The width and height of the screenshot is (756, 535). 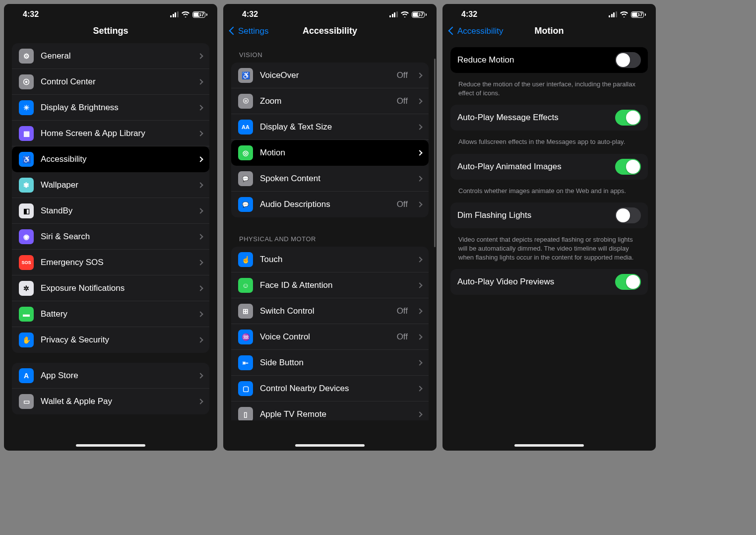 What do you see at coordinates (249, 31) in the screenshot?
I see `back-button: Settings` at bounding box center [249, 31].